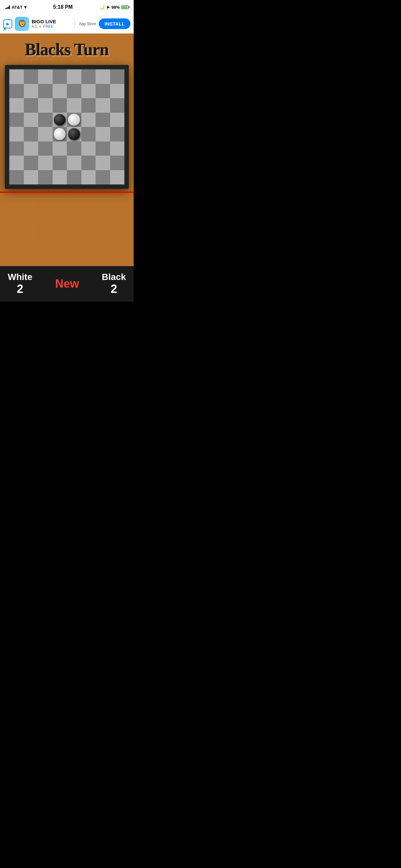 Image resolution: width=401 pixels, height=868 pixels. Describe the element at coordinates (67, 284) in the screenshot. I see `score-bar: White 2 New Black 2` at that location.